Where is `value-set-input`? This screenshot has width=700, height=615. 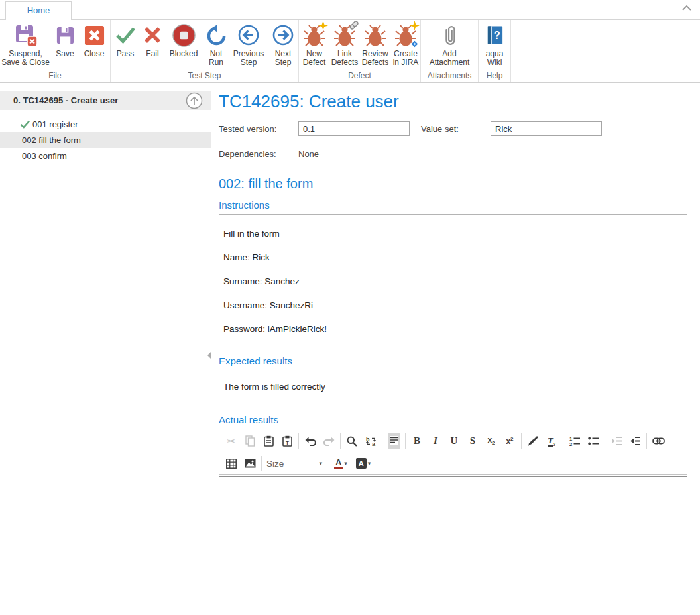
value-set-input is located at coordinates (546, 129).